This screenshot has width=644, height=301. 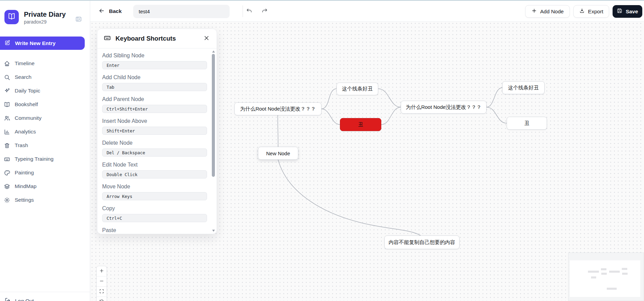 What do you see at coordinates (214, 141) in the screenshot?
I see `panel-scrollbar` at bounding box center [214, 141].